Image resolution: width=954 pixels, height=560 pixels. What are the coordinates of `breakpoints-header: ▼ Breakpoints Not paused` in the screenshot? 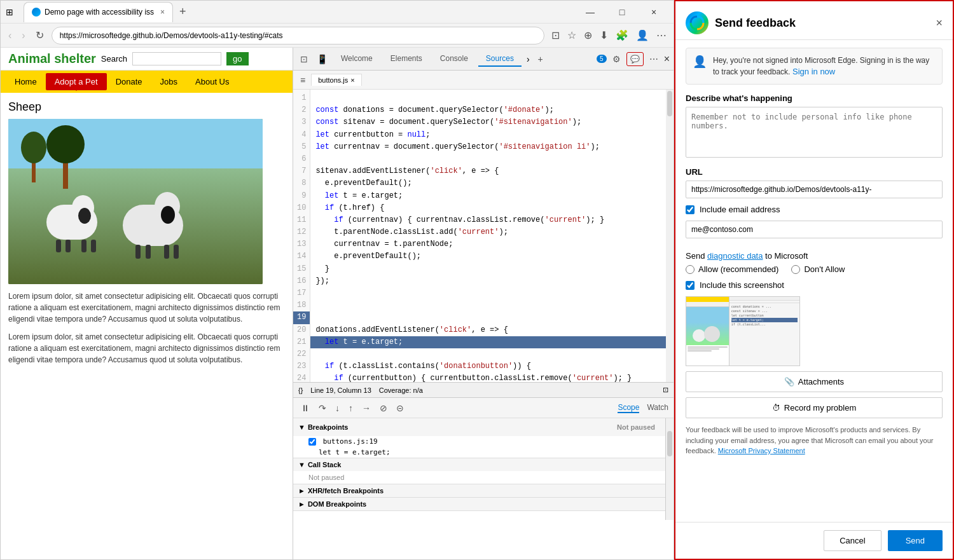 It's located at (480, 427).